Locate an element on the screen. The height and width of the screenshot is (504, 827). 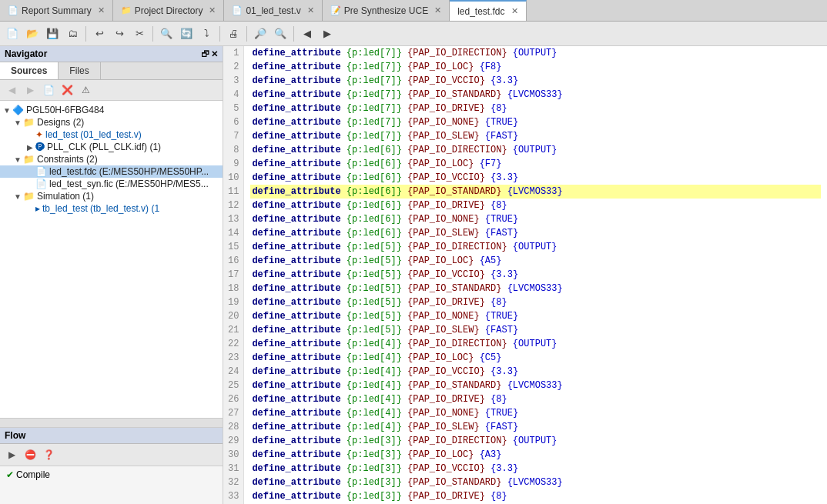
tab-files: Files is located at coordinates (79, 71).